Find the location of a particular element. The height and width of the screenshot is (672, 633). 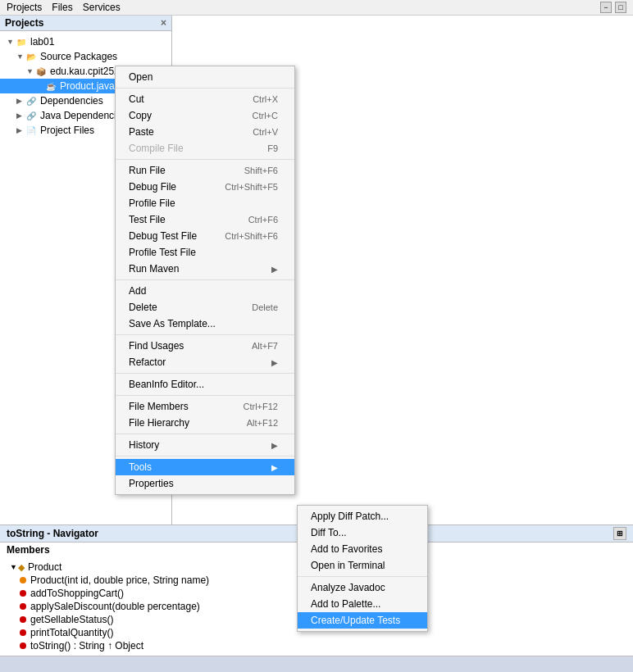

package-icon: 📦 is located at coordinates (41, 71).